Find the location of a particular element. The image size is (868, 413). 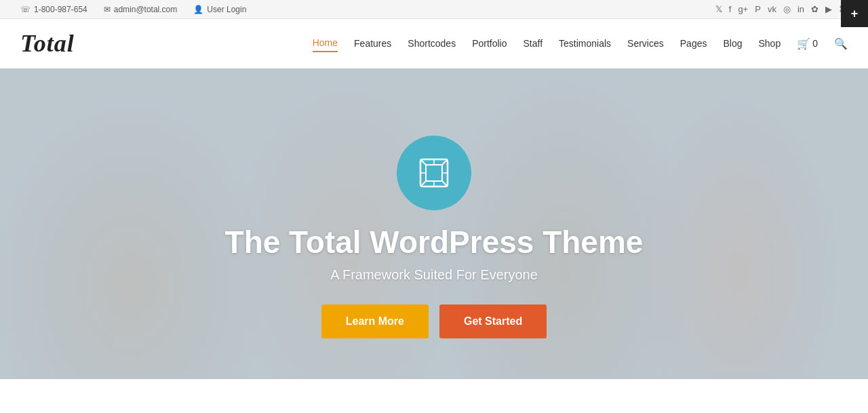

nav-testimonials: Testimonials is located at coordinates (585, 43).